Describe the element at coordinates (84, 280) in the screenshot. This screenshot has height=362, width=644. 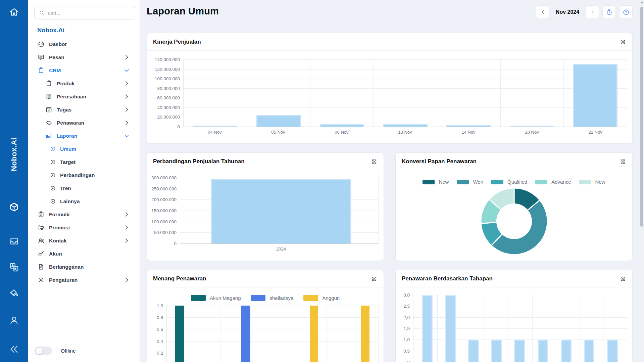
I see `sidebar-item-pengaturan: Pengaturan` at that location.